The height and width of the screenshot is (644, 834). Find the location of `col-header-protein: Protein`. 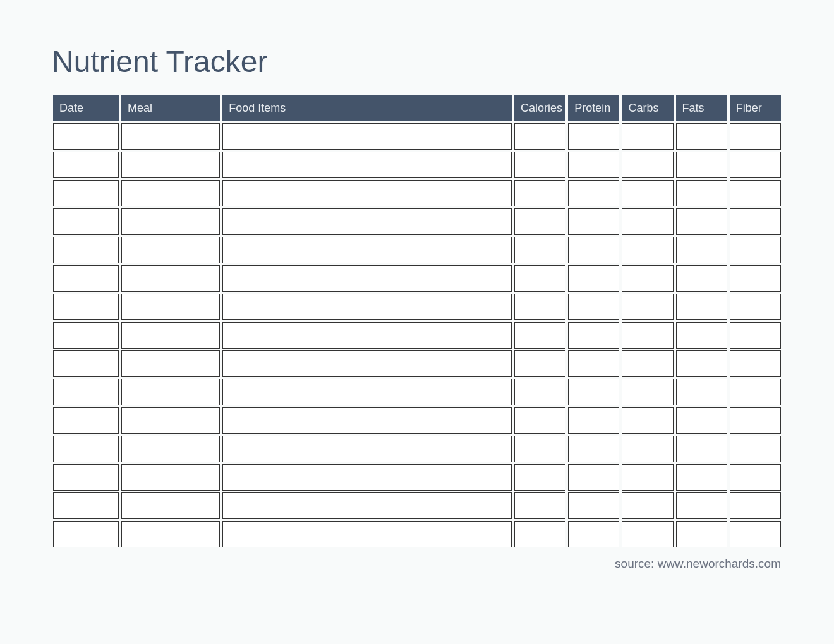

col-header-protein: Protein is located at coordinates (594, 108).